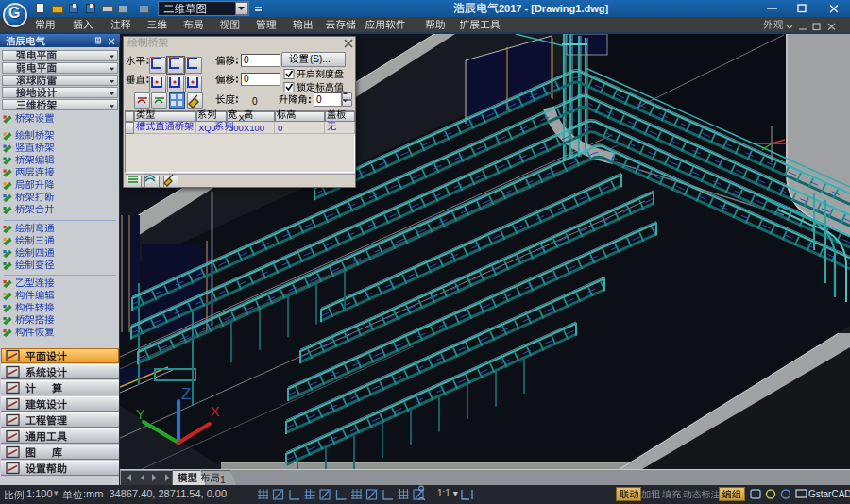 The width and height of the screenshot is (850, 504). I want to click on svg-text: X, so click(215, 412).